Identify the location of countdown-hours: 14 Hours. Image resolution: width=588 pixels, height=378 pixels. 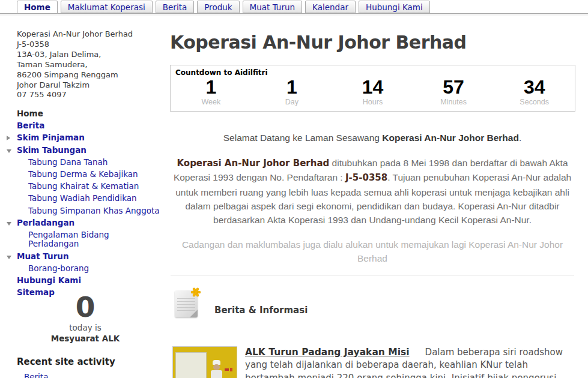
(372, 92).